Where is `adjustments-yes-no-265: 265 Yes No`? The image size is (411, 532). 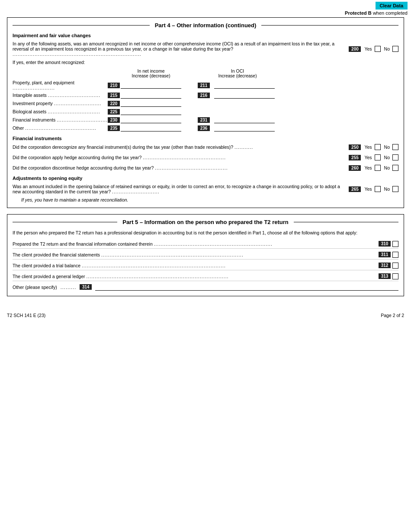
adjustments-yes-no-265: 265 Yes No is located at coordinates (374, 189).